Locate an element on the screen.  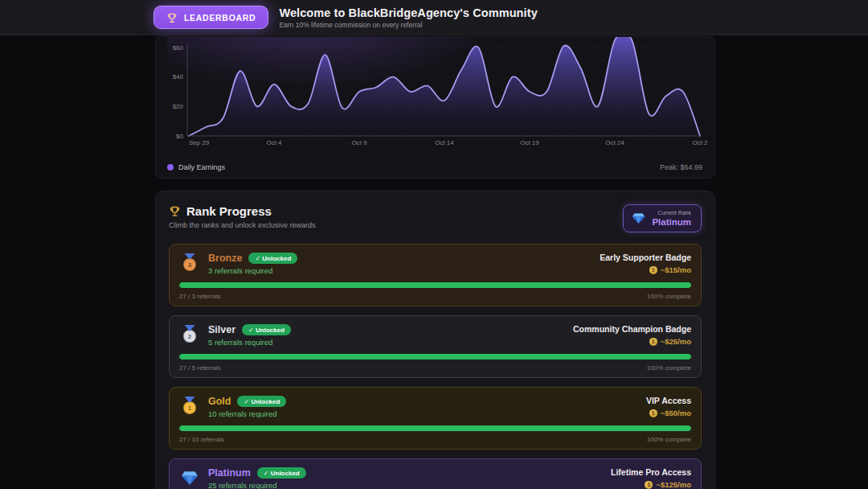
progress-count: 27 / 3 referrals is located at coordinates (200, 296).